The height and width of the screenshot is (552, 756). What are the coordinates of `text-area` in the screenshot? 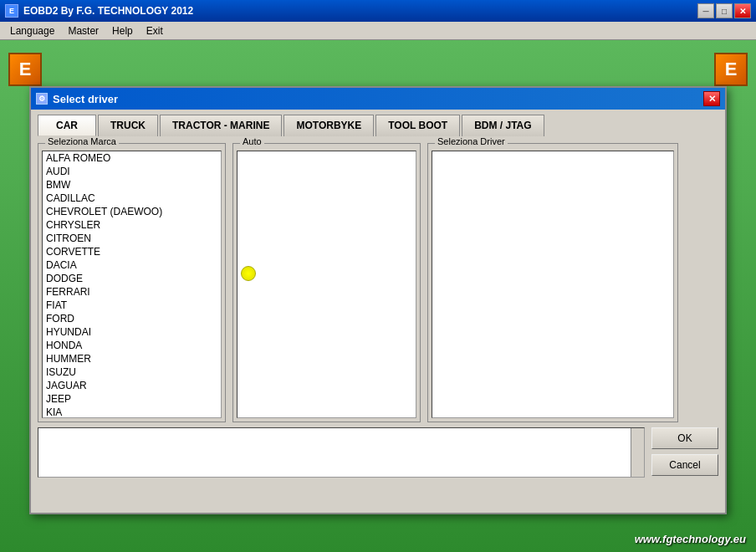 It's located at (341, 452).